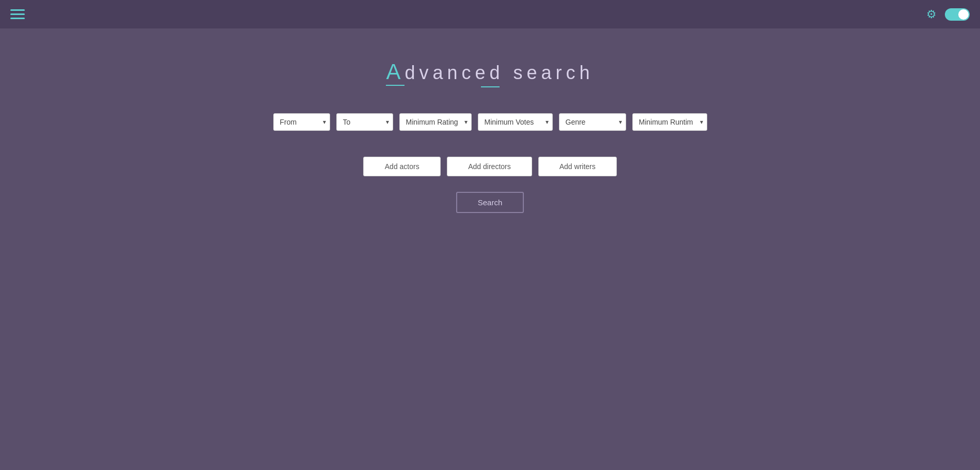 This screenshot has width=980, height=470. I want to click on to-select: To, so click(365, 122).